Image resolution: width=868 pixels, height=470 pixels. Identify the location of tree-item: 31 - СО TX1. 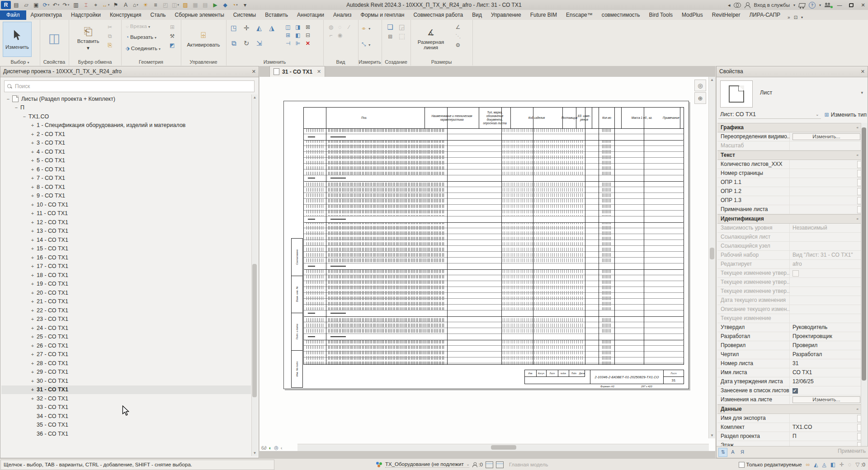
(126, 390).